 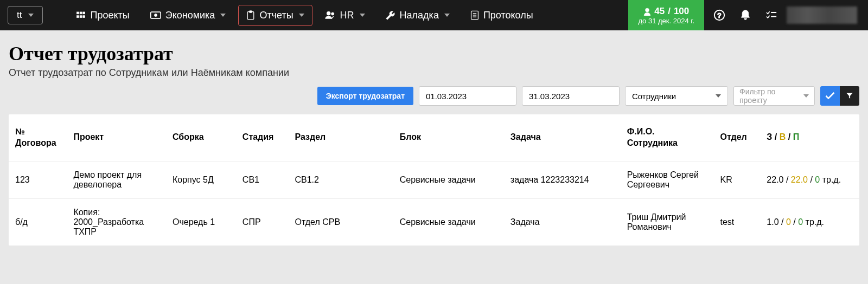 I want to click on th-contract: № Договора, so click(x=38, y=138).